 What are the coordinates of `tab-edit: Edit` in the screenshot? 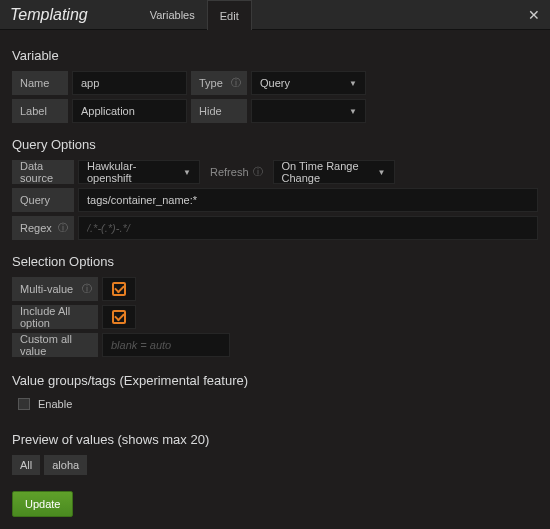 It's located at (230, 15).